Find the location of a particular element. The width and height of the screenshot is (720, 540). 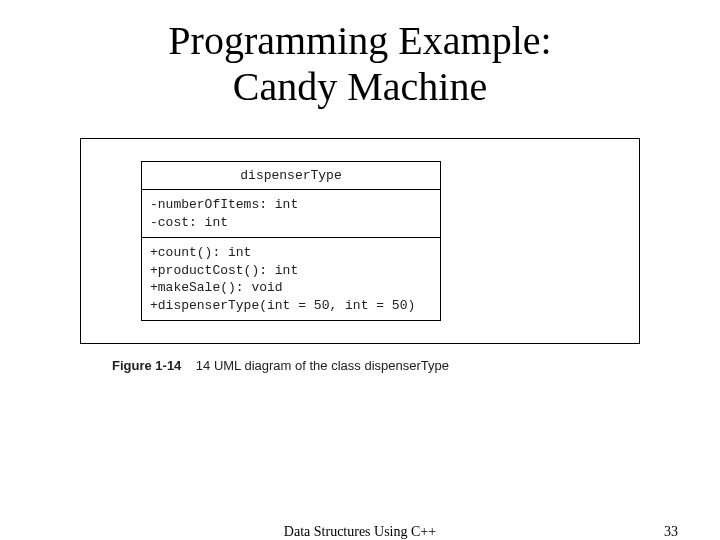

footer-center-text: Data Structures Using C++ is located at coordinates (360, 532).